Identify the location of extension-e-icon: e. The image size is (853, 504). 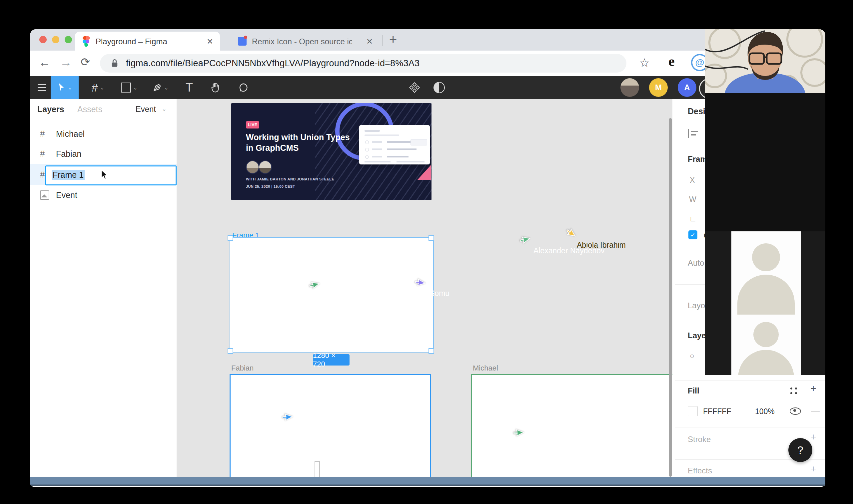
(672, 61).